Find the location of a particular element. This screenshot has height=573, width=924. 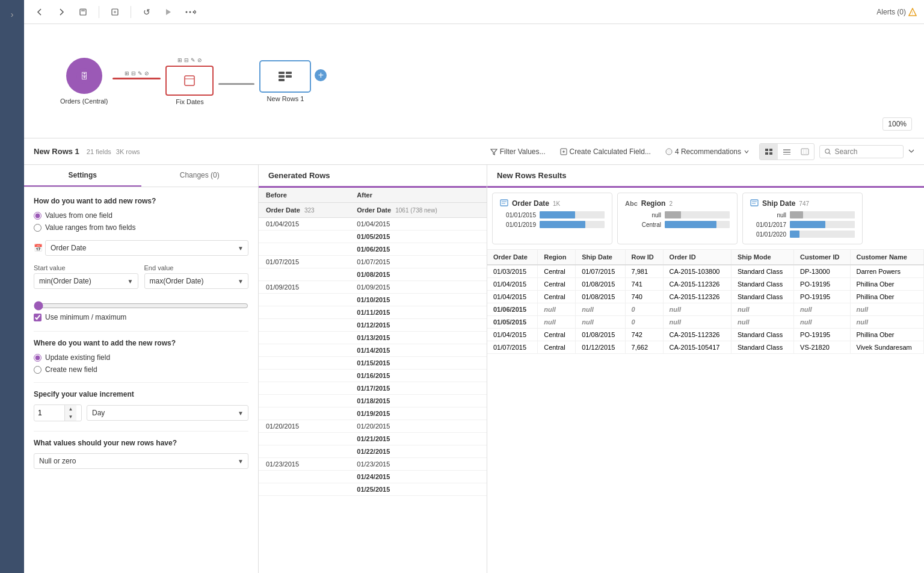

table-row: 01/25/2015 is located at coordinates (373, 490).